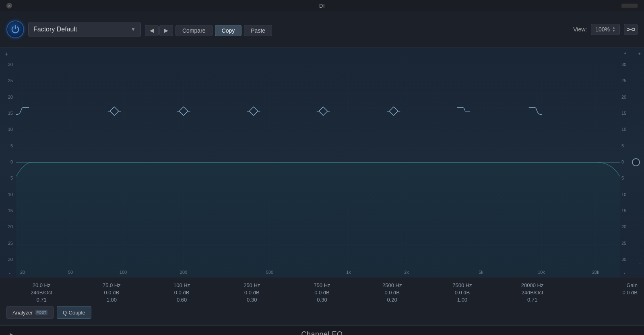  I want to click on freq-label-200: 200, so click(184, 272).